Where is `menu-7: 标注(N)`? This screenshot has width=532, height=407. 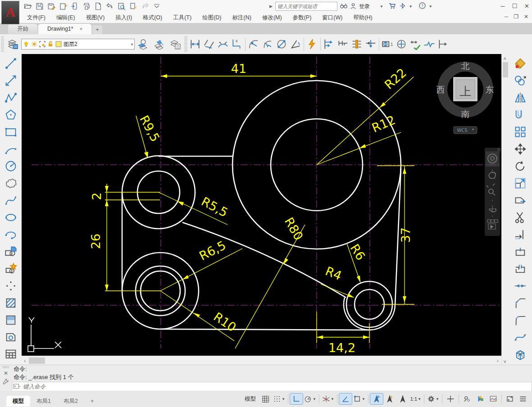 menu-7: 标注(N) is located at coordinates (242, 18).